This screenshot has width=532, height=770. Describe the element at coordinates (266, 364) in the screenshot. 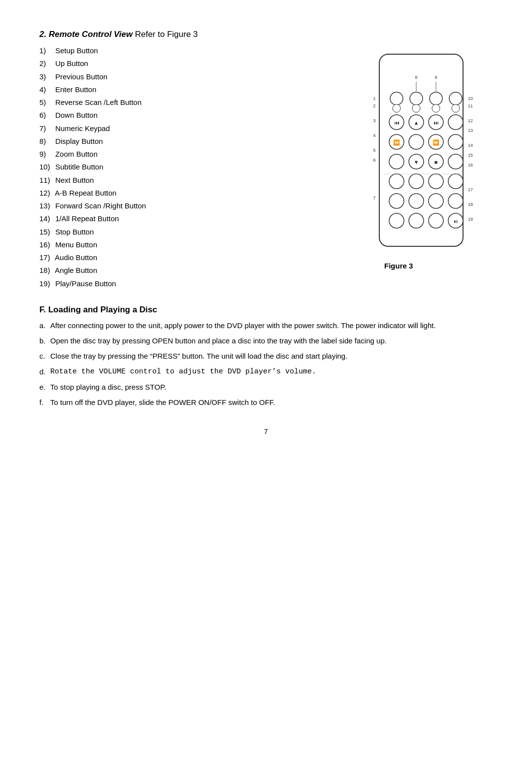

I see `loading-list: a.After connecting power to the unit, ap…` at that location.